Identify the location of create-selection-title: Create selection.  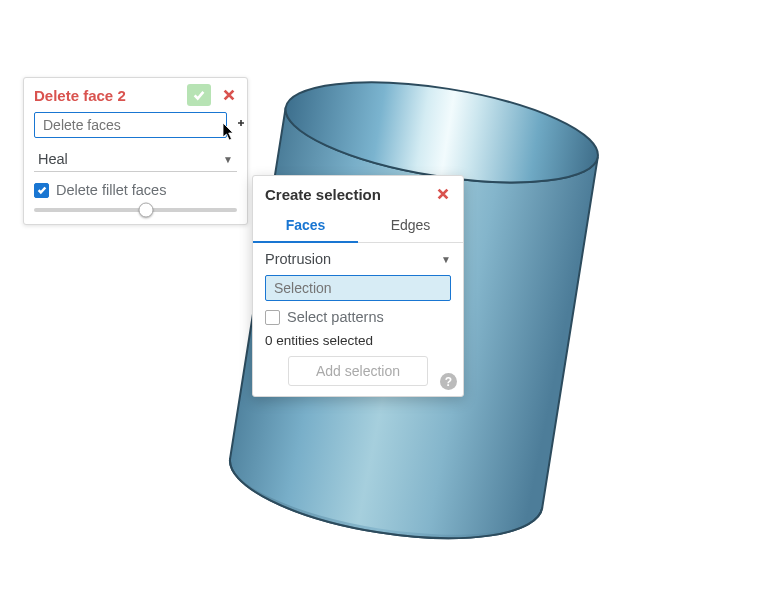
(349, 194).